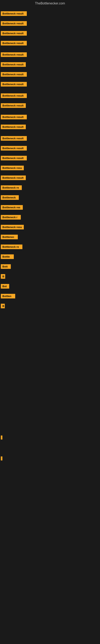 This screenshot has height=644, width=100. What do you see at coordinates (50, 208) in the screenshot?
I see `bar-row-20: Bottleneck res` at bounding box center [50, 208].